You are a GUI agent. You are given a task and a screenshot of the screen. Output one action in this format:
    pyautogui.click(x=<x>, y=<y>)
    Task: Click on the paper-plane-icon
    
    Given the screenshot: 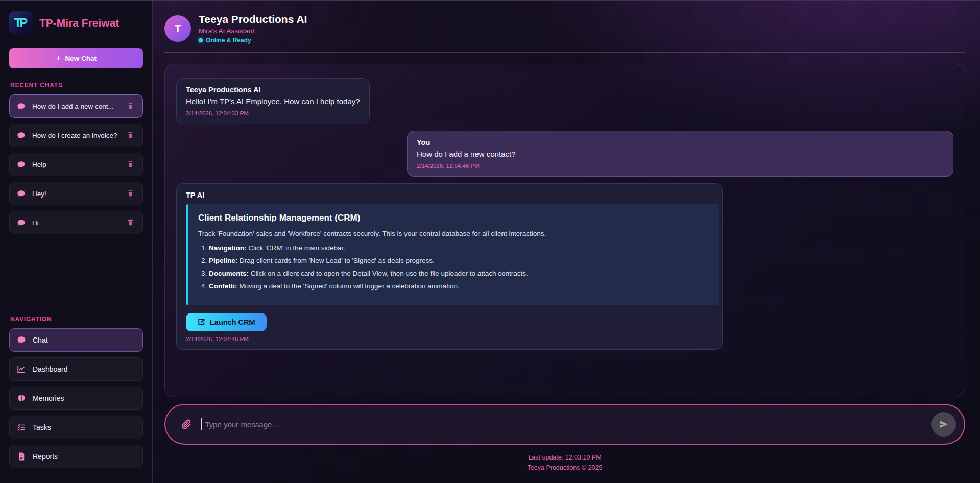 What is the action you would take?
    pyautogui.click(x=944, y=424)
    